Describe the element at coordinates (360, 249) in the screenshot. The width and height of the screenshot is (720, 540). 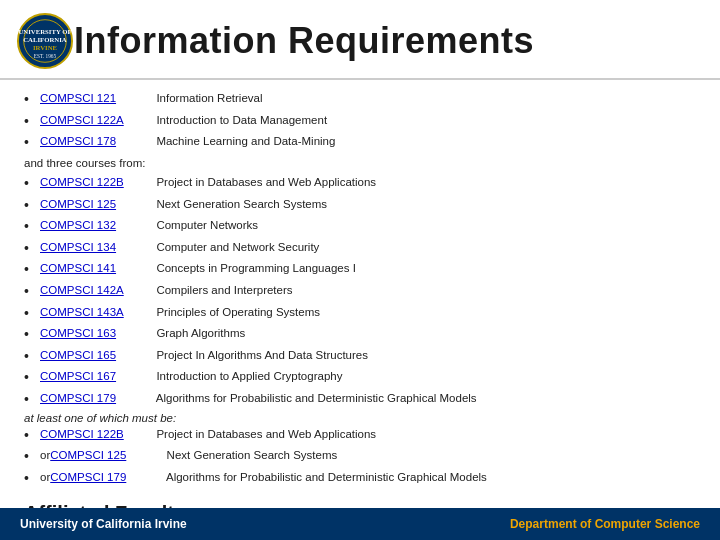
I see `list-item: • COMPSCI 134 Computer and Network Secur…` at that location.